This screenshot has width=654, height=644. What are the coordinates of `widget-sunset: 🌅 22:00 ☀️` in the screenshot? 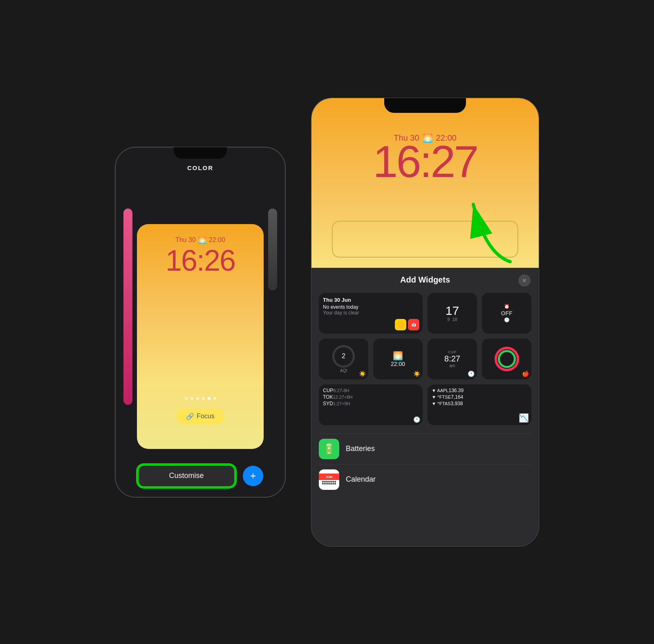 It's located at (398, 359).